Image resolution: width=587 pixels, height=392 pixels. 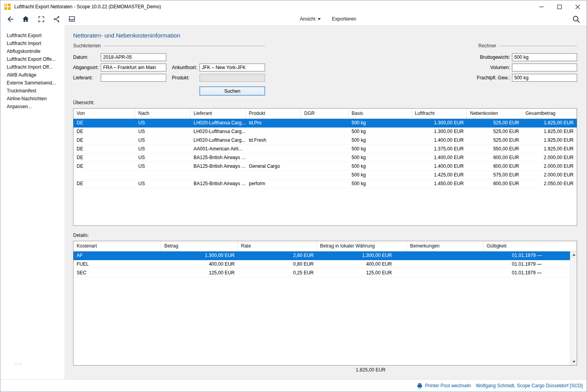 I want to click on column-header: Lieferant, so click(x=218, y=114).